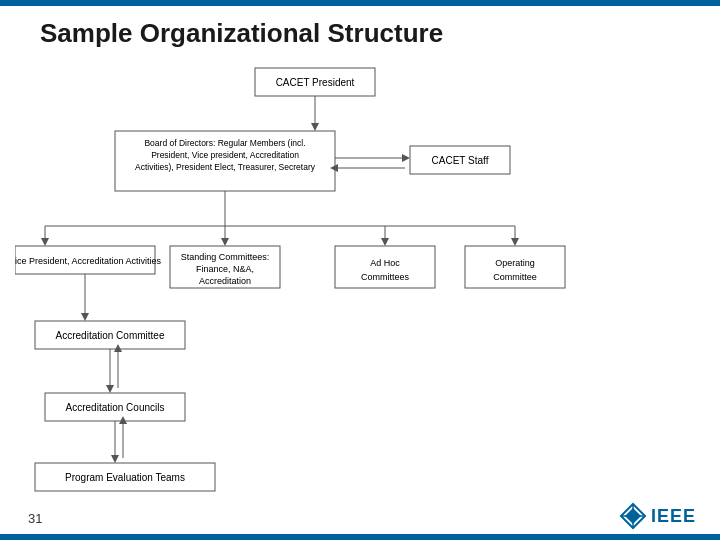 The height and width of the screenshot is (540, 720). Describe the element at coordinates (225, 269) in the screenshot. I see `svg-text: Finance, N&A,` at that location.